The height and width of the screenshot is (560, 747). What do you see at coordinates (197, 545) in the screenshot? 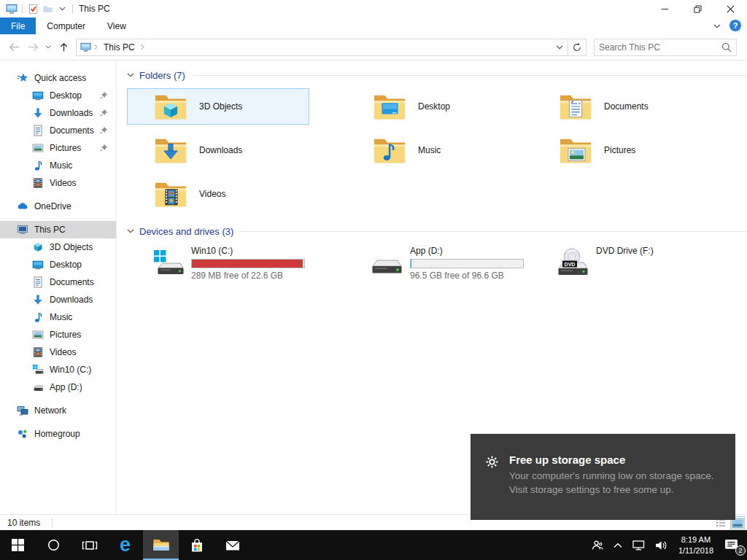
I see `store-icon` at bounding box center [197, 545].